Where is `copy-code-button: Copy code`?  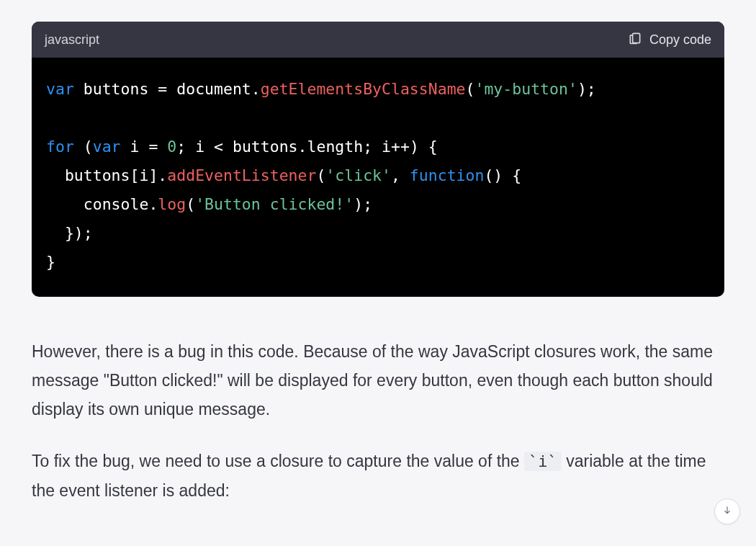
copy-code-button: Copy code is located at coordinates (670, 40).